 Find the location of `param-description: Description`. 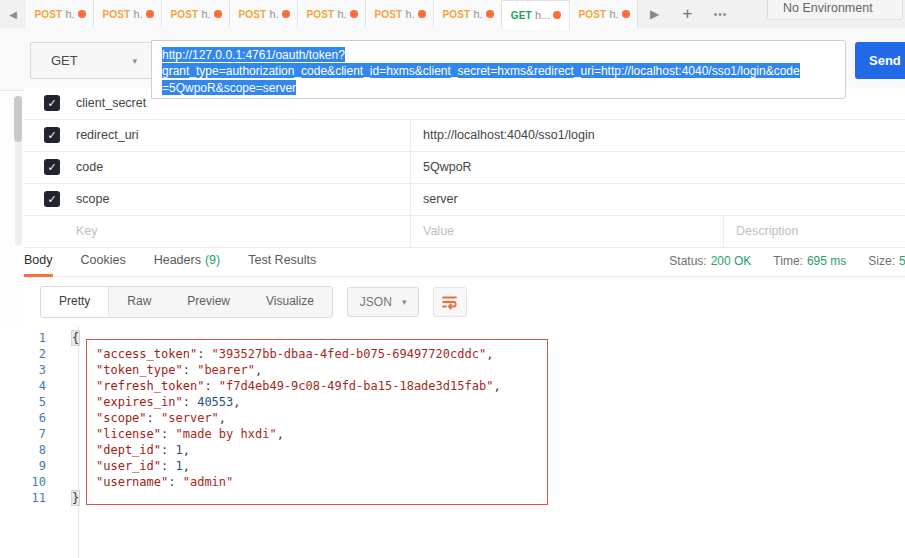

param-description: Description is located at coordinates (814, 232).